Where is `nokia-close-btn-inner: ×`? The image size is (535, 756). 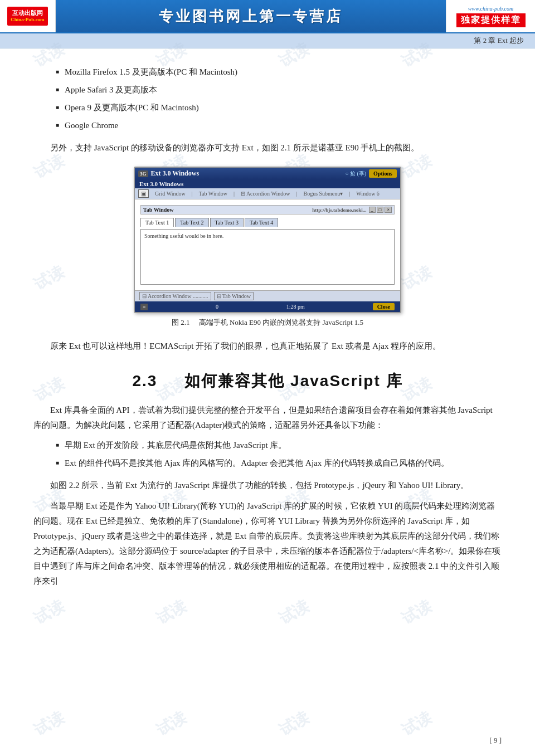 nokia-close-btn-inner: × is located at coordinates (388, 209).